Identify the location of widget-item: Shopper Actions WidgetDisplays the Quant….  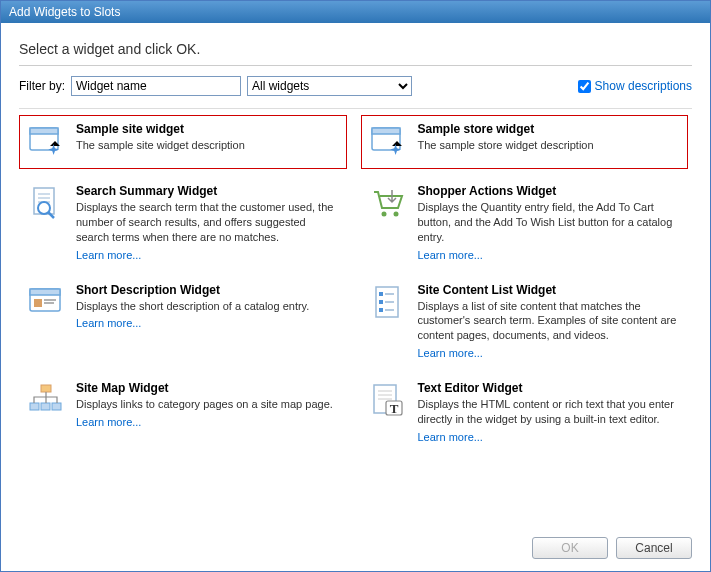
(525, 222).